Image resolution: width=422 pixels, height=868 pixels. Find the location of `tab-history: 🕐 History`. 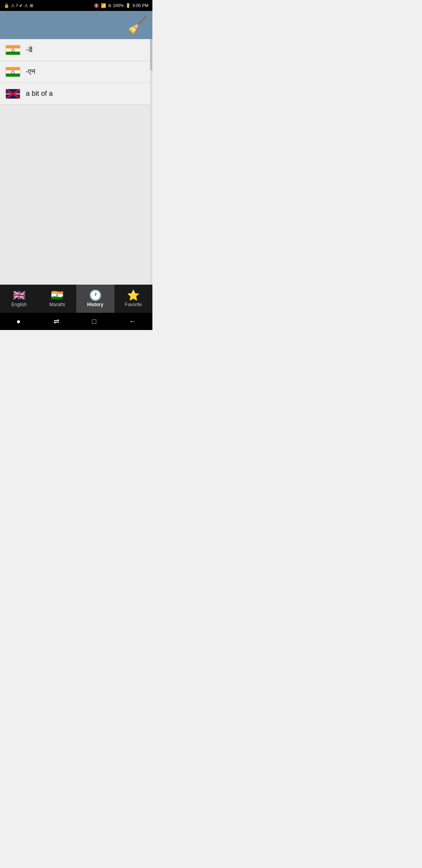

tab-history: 🕐 History is located at coordinates (95, 299).